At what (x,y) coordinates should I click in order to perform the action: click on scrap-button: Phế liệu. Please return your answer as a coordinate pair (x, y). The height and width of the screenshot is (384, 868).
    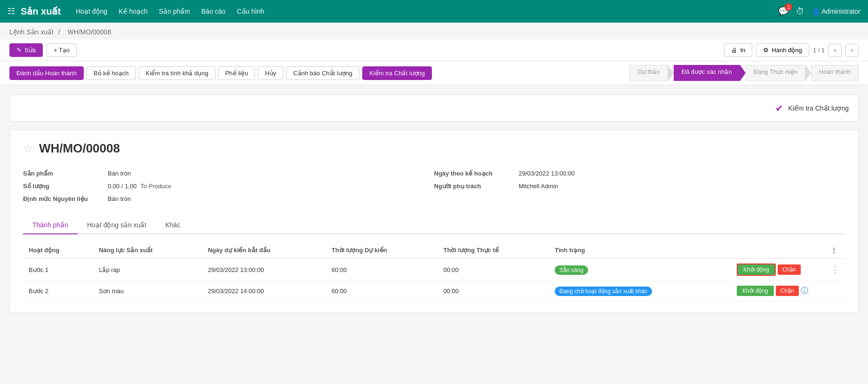
    Looking at the image, I should click on (237, 73).